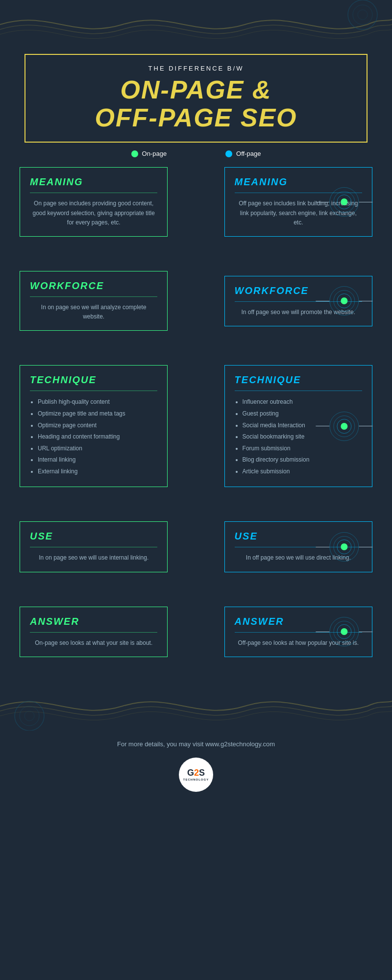  Describe the element at coordinates (191, 773) in the screenshot. I see `logo-g: G` at that location.